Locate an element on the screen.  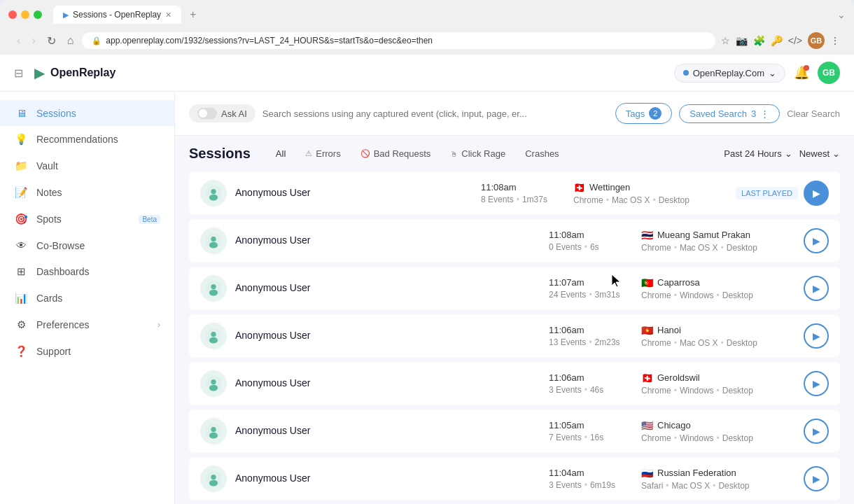
filter-tab-bad-requests: 🚫 Bad Requests is located at coordinates (396, 154).